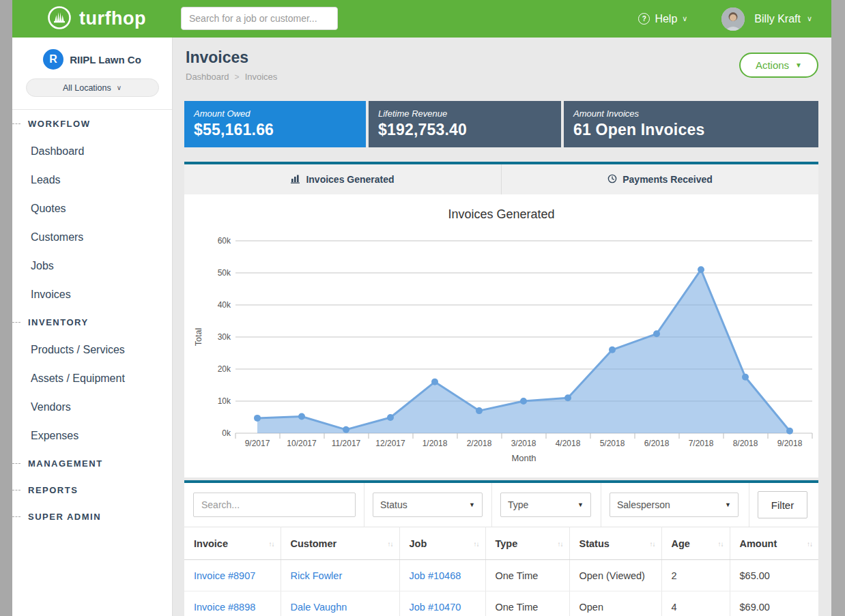 This screenshot has width=845, height=616. What do you see at coordinates (259, 18) in the screenshot?
I see `global-search-input` at bounding box center [259, 18].